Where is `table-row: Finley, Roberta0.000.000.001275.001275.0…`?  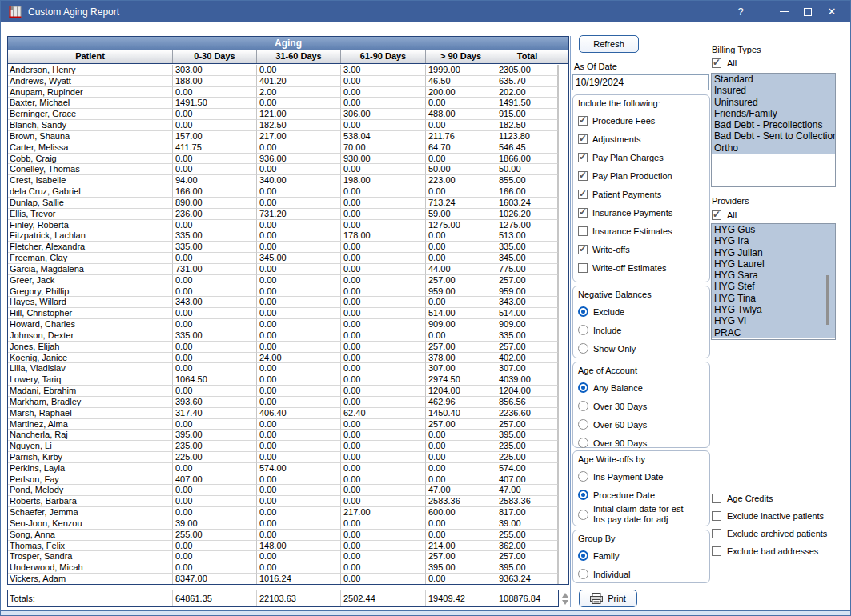
table-row: Finley, Roberta0.000.000.001275.001275.0… is located at coordinates (283, 226).